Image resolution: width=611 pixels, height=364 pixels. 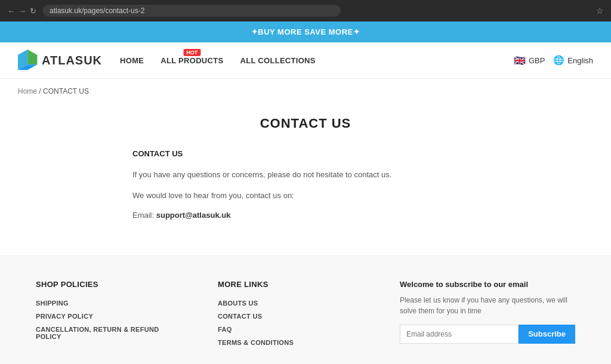 What do you see at coordinates (29, 60) in the screenshot?
I see `logo-icon` at bounding box center [29, 60].